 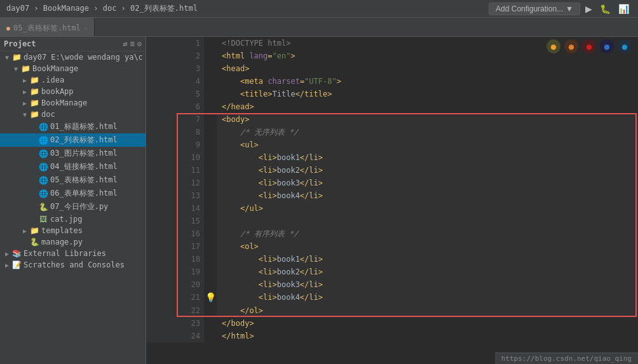 I want to click on code-content-22: </ol>, so click(x=427, y=311).